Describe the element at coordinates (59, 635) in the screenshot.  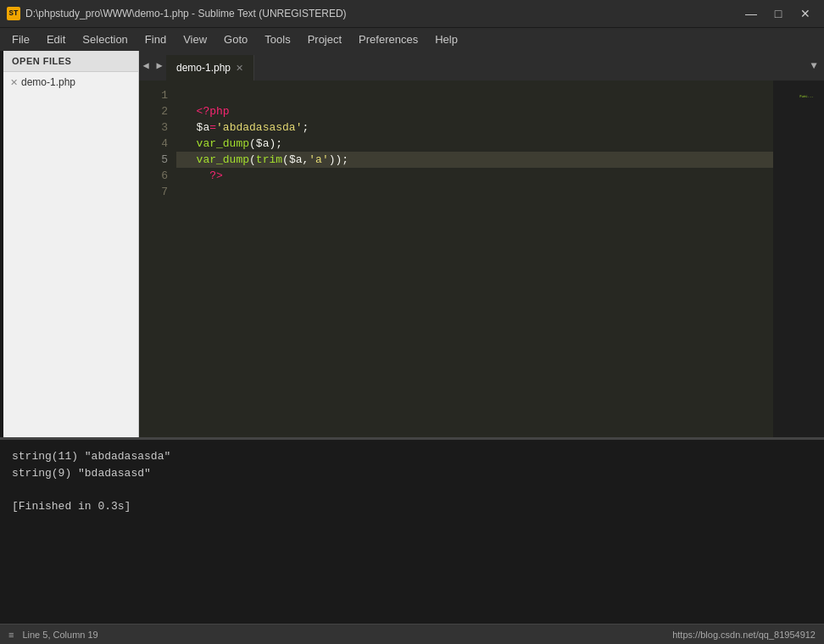
I see `status-position: Line 5, Column 19` at that location.